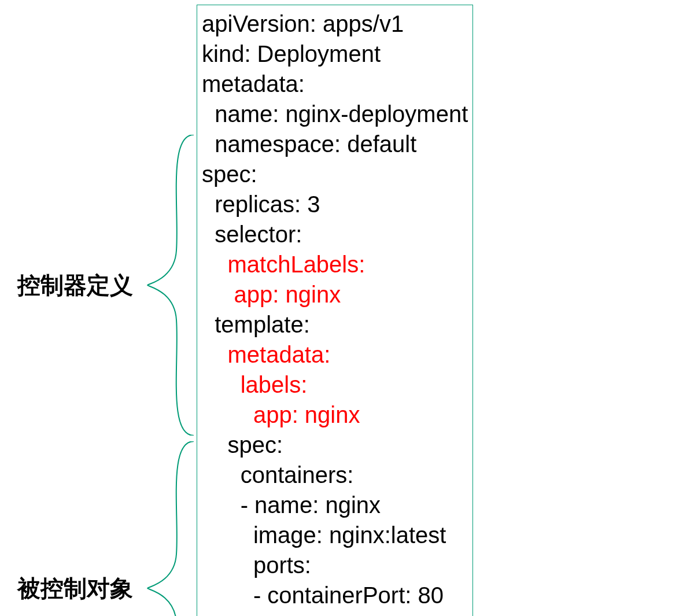 This screenshot has width=683, height=616. I want to click on yaml-line: namespace: default, so click(335, 144).